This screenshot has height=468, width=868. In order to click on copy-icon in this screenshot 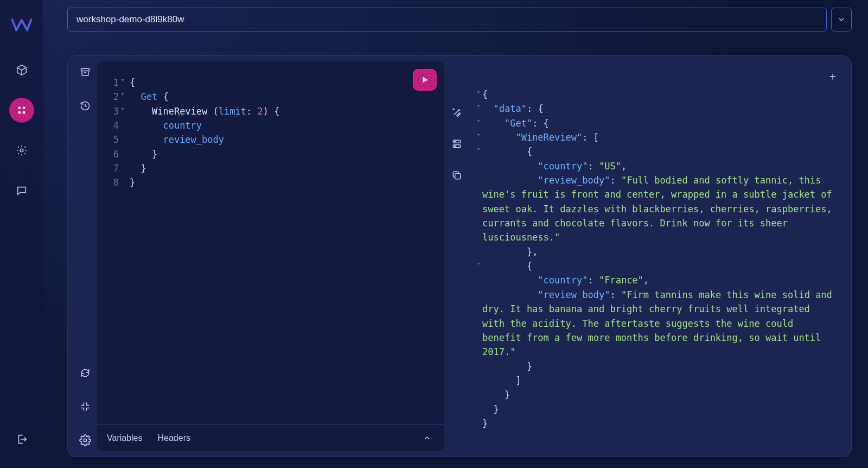, I will do `click(457, 175)`.